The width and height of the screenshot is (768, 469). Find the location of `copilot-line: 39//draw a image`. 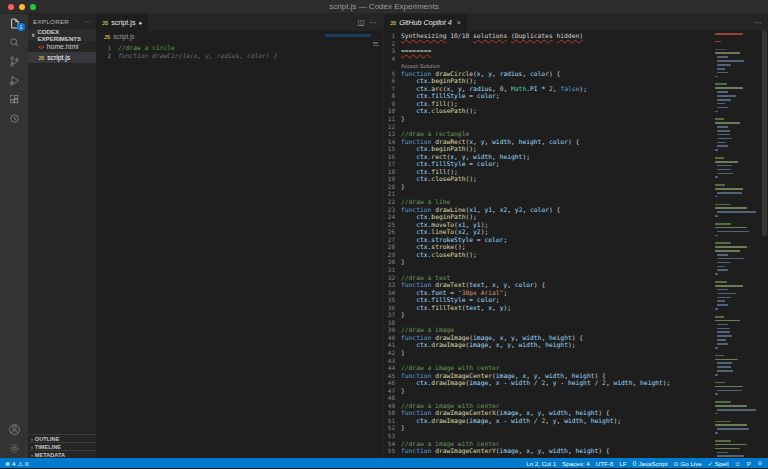

copilot-line: 39//draw a image is located at coordinates (550, 330).